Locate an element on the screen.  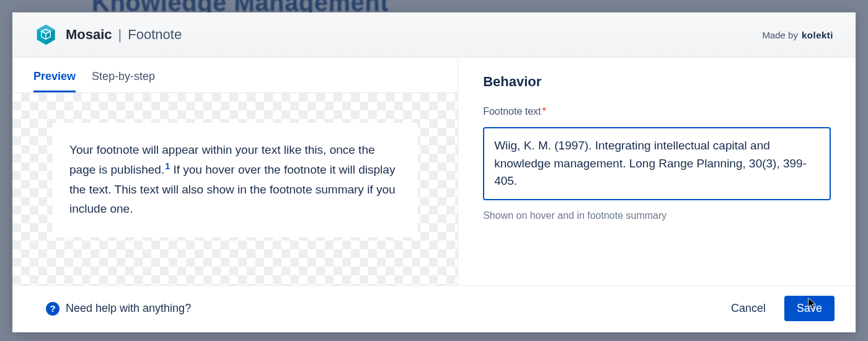
footer-actions: Cancel Save is located at coordinates (781, 309).